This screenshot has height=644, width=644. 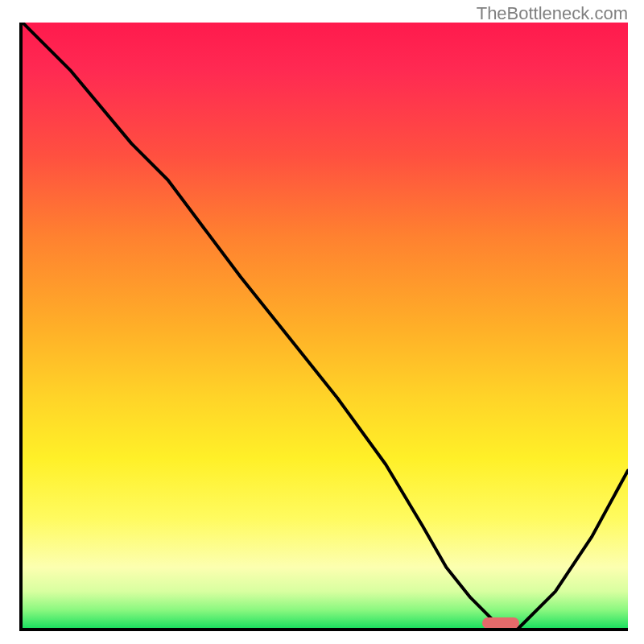 What do you see at coordinates (501, 623) in the screenshot?
I see `chart-marker-pill` at bounding box center [501, 623].